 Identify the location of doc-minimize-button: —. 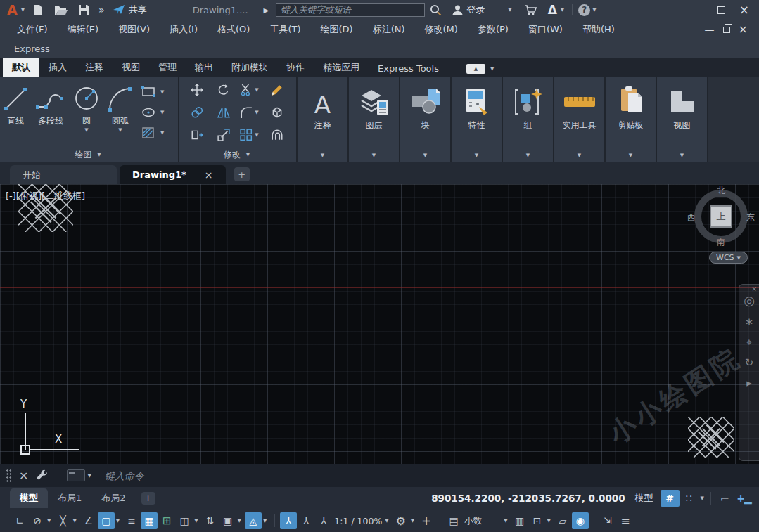
(710, 30).